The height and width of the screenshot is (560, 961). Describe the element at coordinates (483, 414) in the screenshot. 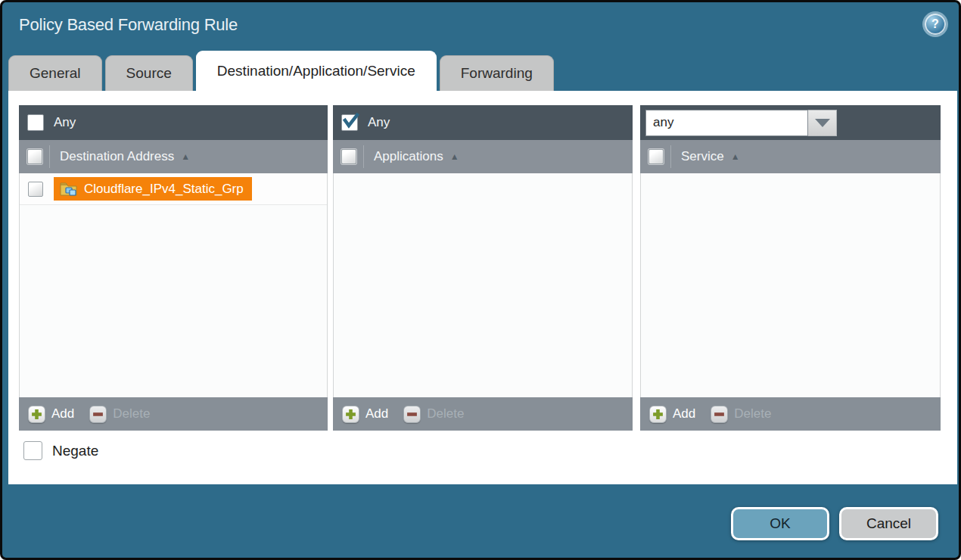

I see `applications-footer: Add Delete` at that location.